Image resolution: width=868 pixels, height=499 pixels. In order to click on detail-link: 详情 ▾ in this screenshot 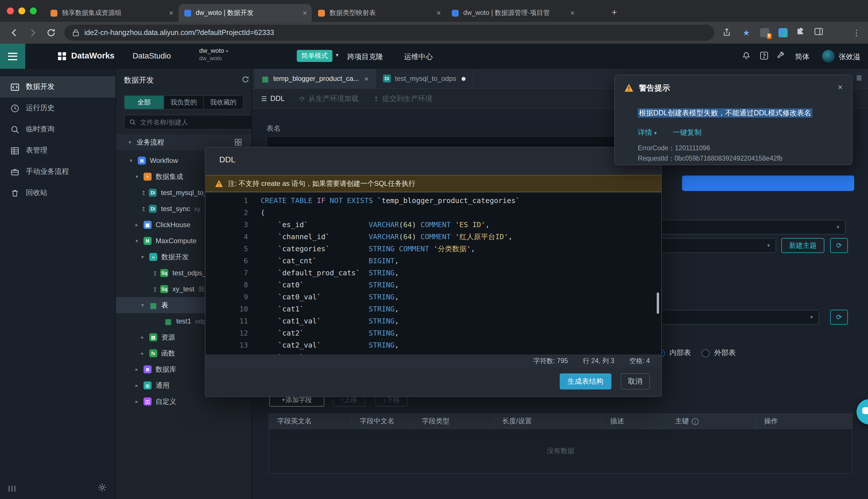, I will do `click(647, 133)`.